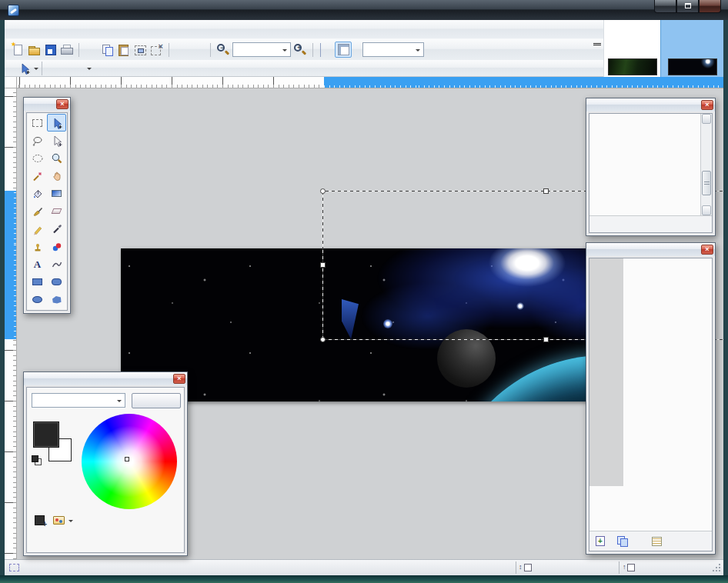 The image size is (728, 583). I want to click on zoom-level-combobox, so click(262, 49).